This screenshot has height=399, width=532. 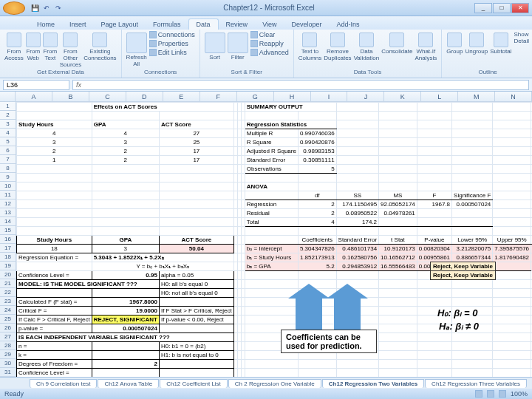 I want to click on name-box, so click(x=36, y=85).